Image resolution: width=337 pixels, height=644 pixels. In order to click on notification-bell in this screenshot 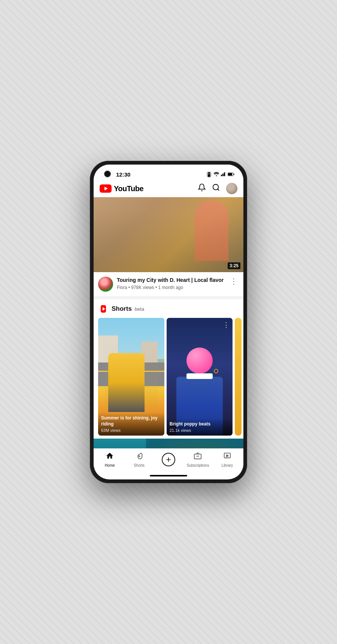, I will do `click(202, 189)`.